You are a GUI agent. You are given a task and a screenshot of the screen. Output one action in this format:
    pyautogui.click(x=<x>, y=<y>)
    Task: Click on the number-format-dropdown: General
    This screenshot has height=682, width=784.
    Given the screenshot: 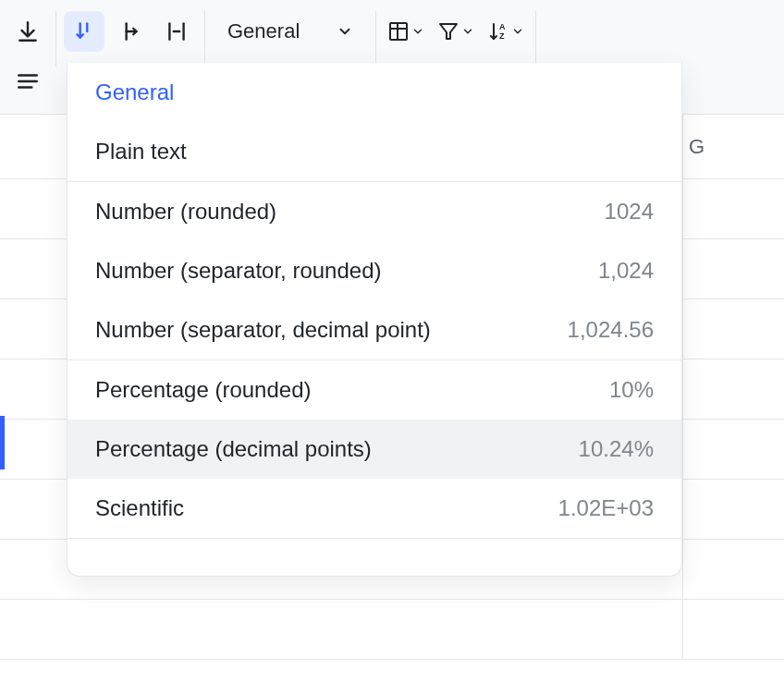 What is the action you would take?
    pyautogui.click(x=290, y=31)
    